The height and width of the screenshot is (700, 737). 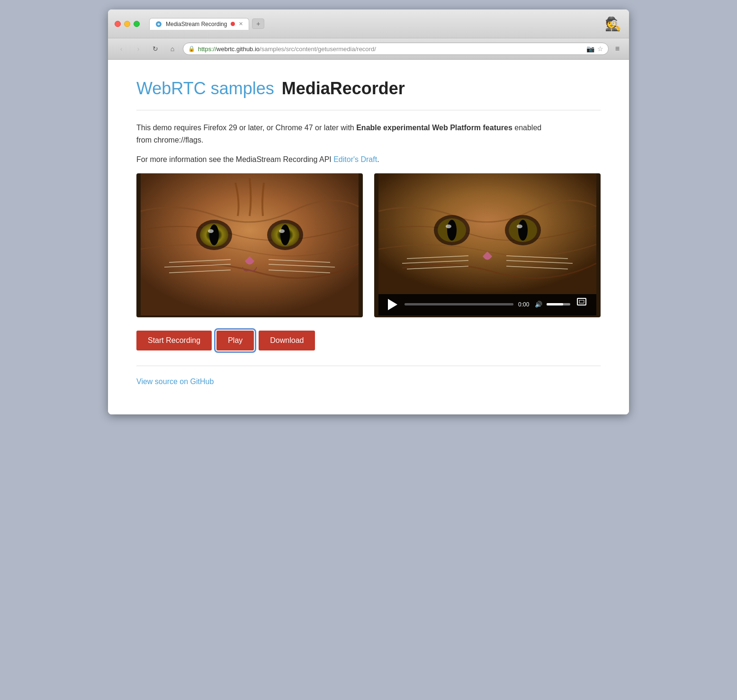 What do you see at coordinates (368, 89) in the screenshot?
I see `page-header: WebRTC samples MediaRecorder` at bounding box center [368, 89].